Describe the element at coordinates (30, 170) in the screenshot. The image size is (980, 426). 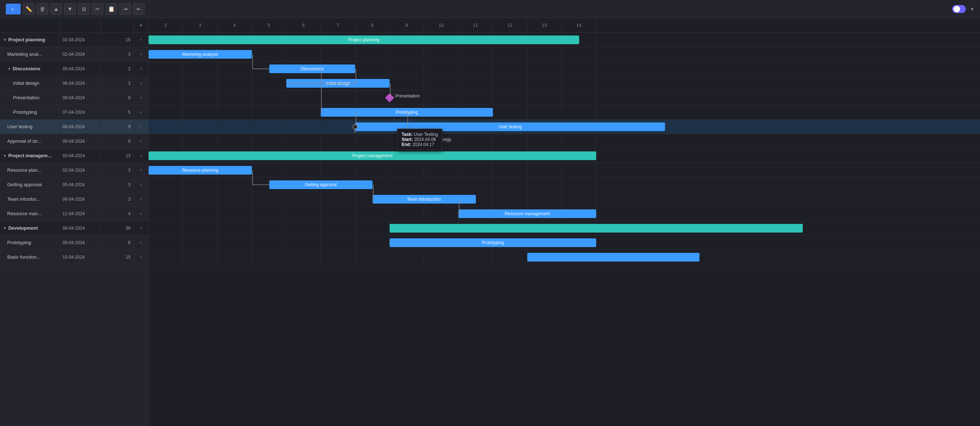
I see `cell-name: Resource plan...` at that location.